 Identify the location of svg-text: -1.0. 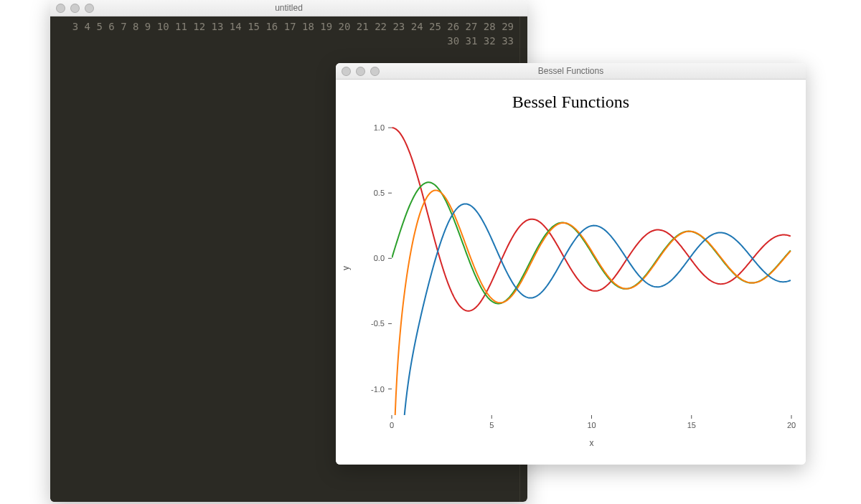
(377, 389).